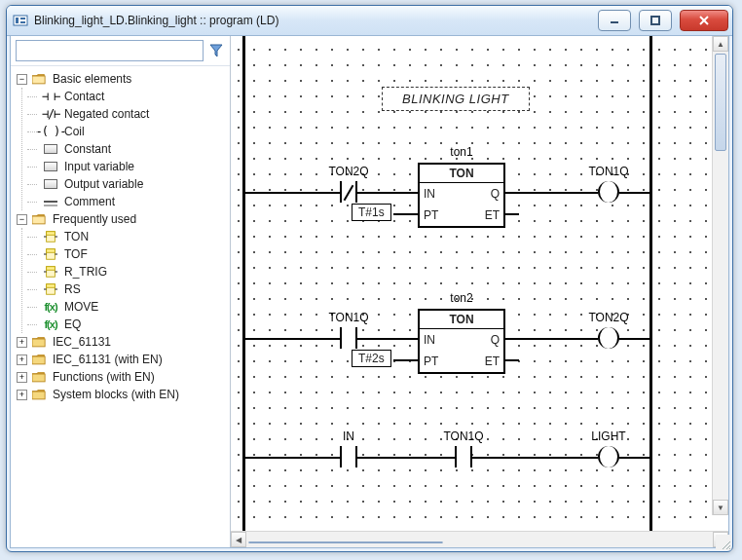 This screenshot has height=560, width=742. Describe the element at coordinates (614, 20) in the screenshot. I see `minimize-icon` at that location.